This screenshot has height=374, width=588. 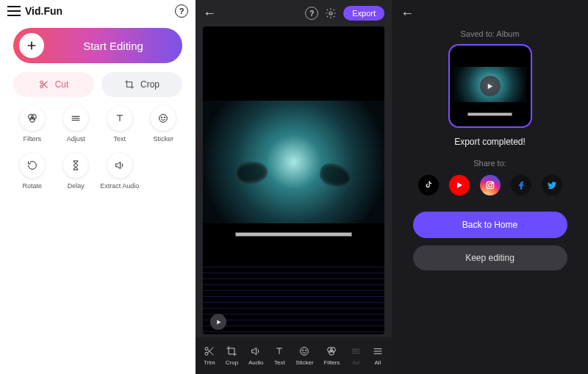 I want to click on editor-header: ← ? Export, so click(x=294, y=13).